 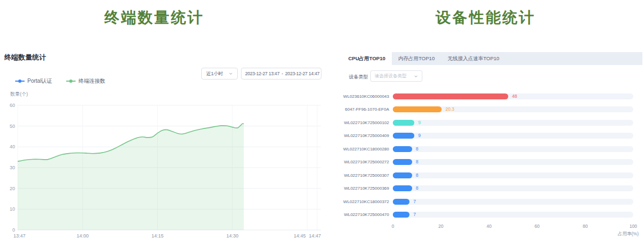 What do you see at coordinates (609, 234) in the screenshot?
I see `x-axis-label: 占用率(%)` at bounding box center [609, 234].